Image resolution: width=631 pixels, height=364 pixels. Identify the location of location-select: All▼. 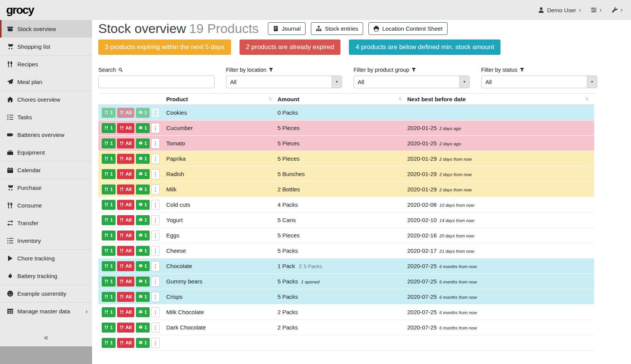
(284, 82).